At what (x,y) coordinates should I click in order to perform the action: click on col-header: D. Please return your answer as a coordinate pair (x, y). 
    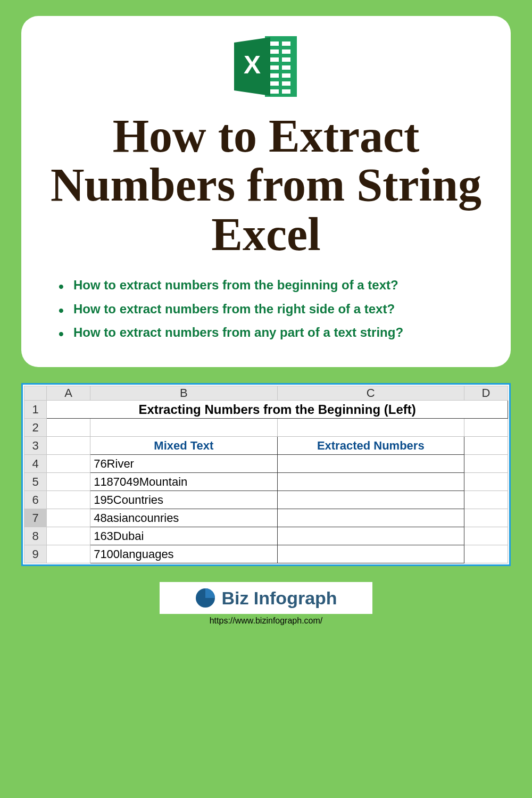
    Looking at the image, I should click on (486, 394).